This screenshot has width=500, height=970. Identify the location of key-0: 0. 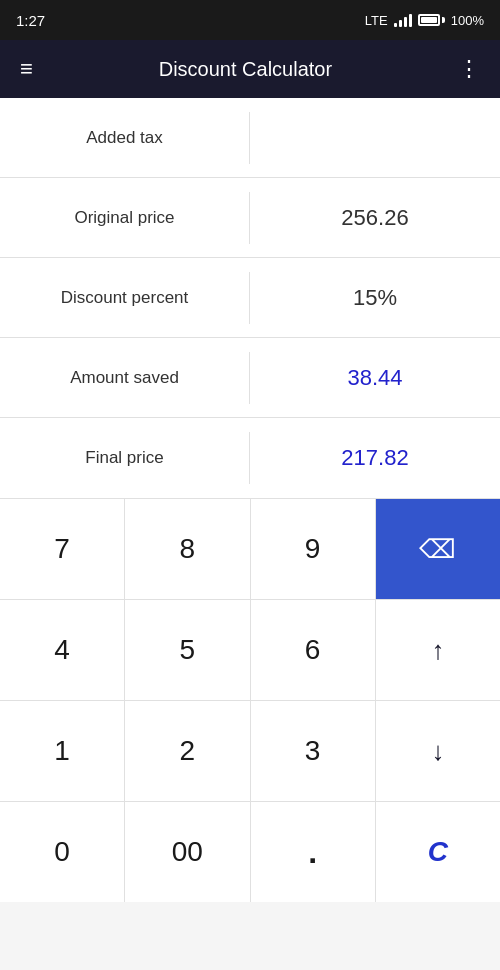
(62, 852).